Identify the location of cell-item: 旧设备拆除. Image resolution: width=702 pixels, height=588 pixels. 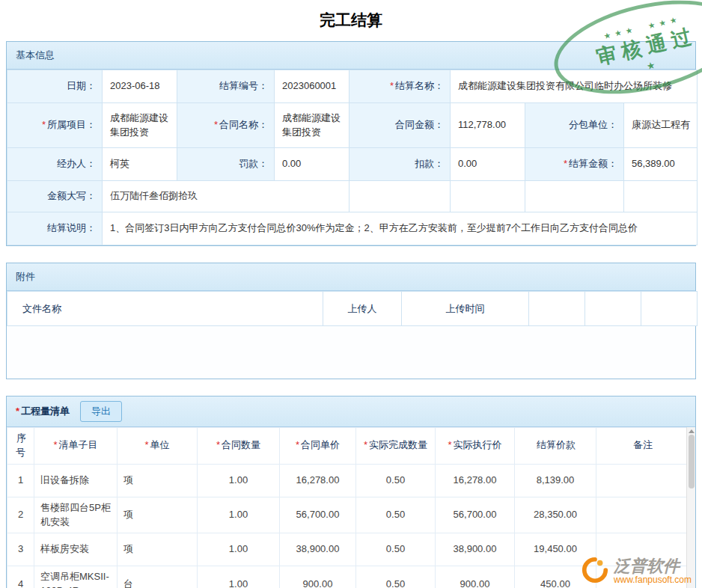
(76, 480).